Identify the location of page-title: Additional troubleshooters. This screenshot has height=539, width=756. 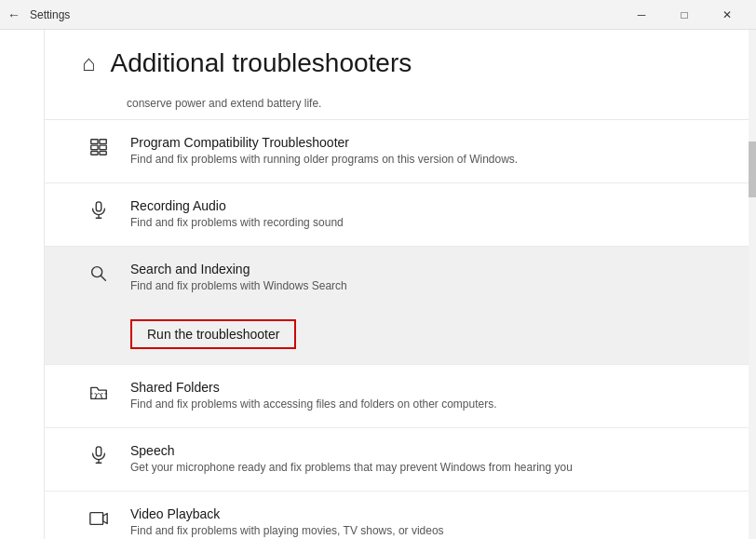
(262, 63).